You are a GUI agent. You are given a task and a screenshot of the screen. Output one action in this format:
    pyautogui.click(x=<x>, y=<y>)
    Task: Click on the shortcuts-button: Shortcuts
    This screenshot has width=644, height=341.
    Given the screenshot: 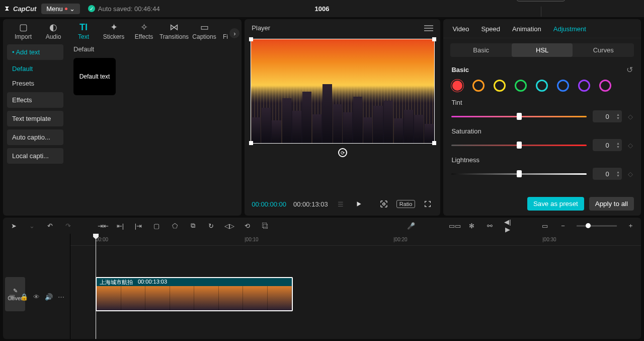 What is the action you would take?
    pyautogui.click(x=541, y=1)
    